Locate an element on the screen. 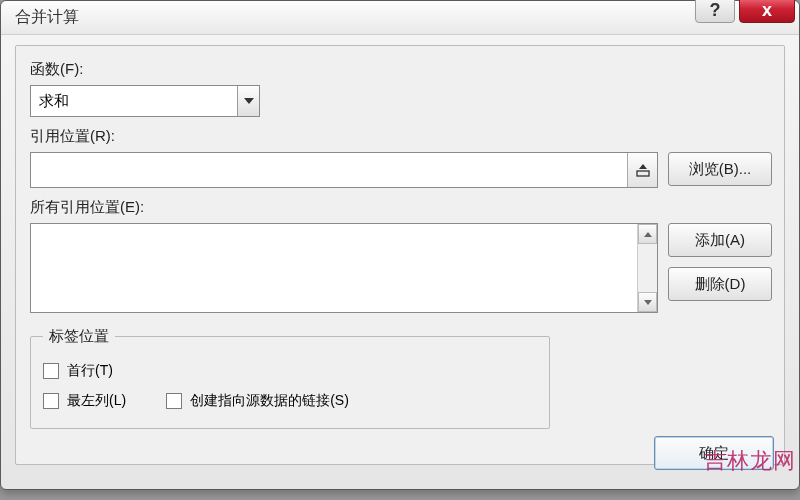  left-column-checkbox is located at coordinates (51, 401).